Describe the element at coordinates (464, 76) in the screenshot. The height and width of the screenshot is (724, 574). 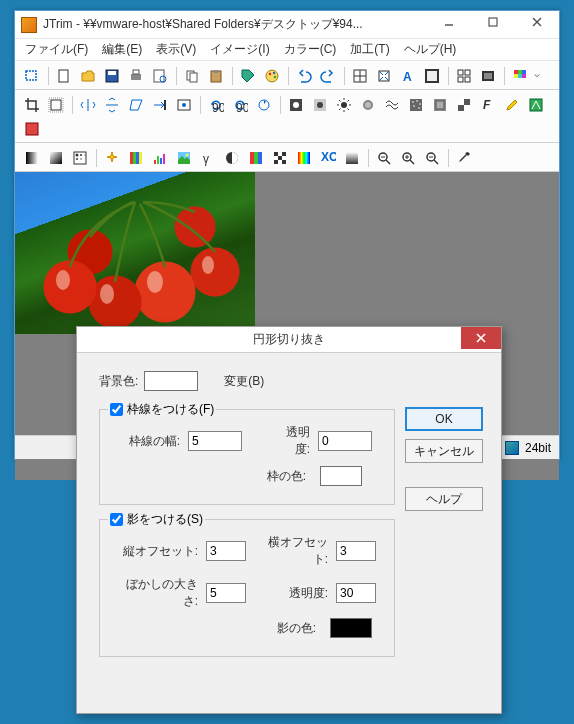
I see `grid-icon` at that location.